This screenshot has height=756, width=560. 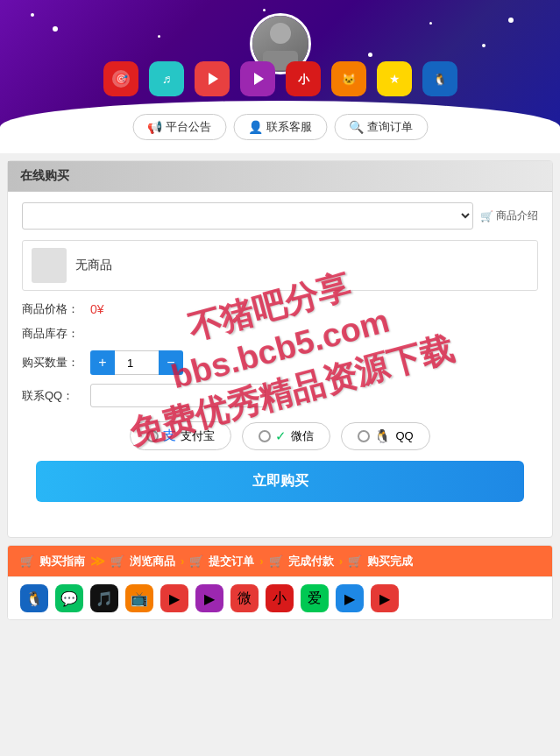 What do you see at coordinates (394, 79) in the screenshot?
I see `app-icon-star: ★` at bounding box center [394, 79].